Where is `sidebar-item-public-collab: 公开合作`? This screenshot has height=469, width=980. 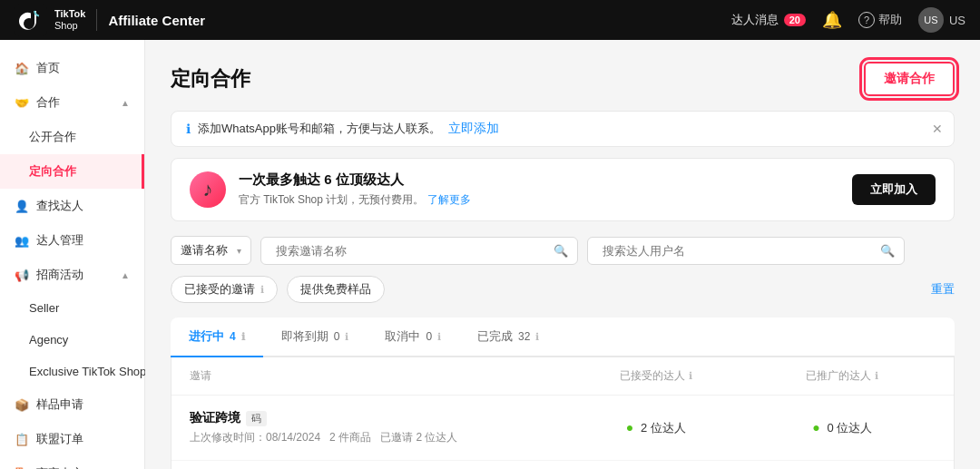
sidebar-item-public-collab: 公开合作 is located at coordinates (73, 137).